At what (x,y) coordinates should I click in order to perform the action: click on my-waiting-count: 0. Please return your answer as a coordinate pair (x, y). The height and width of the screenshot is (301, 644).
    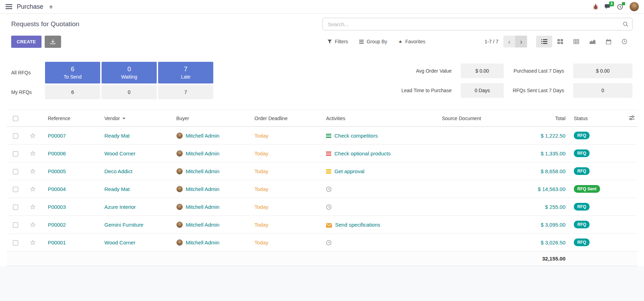
    Looking at the image, I should click on (129, 92).